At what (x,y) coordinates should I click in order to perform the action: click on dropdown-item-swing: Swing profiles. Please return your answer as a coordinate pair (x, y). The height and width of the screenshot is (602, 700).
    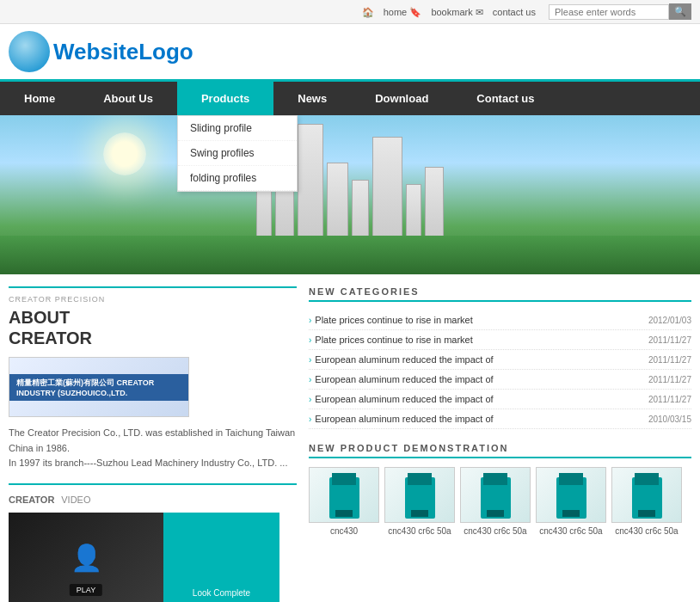
    Looking at the image, I should click on (237, 153).